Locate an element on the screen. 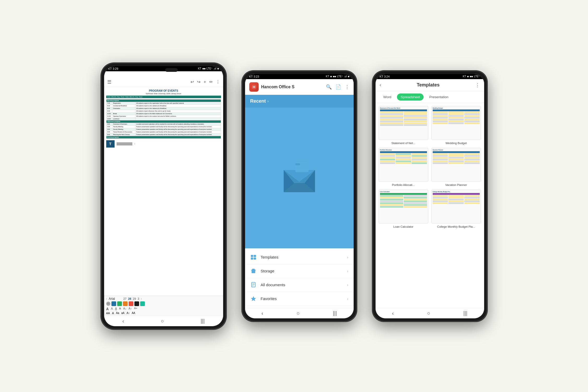  color-teal is located at coordinates (142, 304).